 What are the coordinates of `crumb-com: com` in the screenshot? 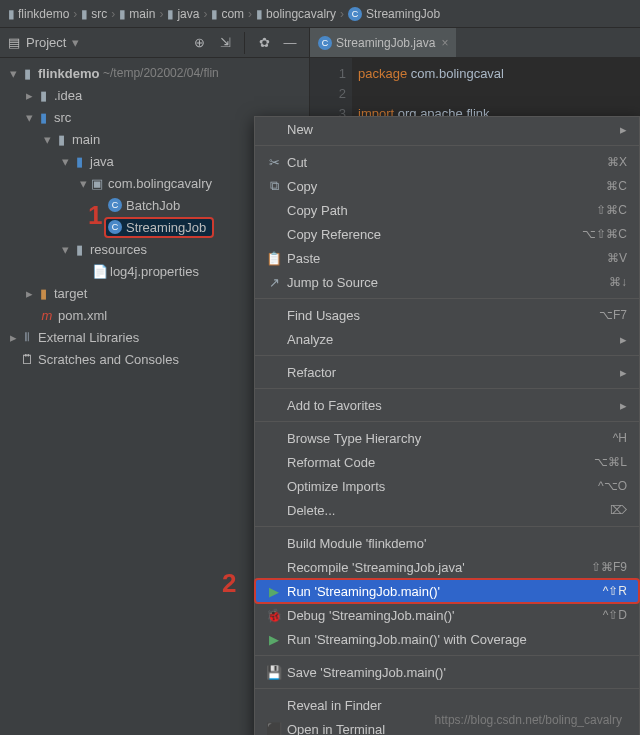 It's located at (232, 14).